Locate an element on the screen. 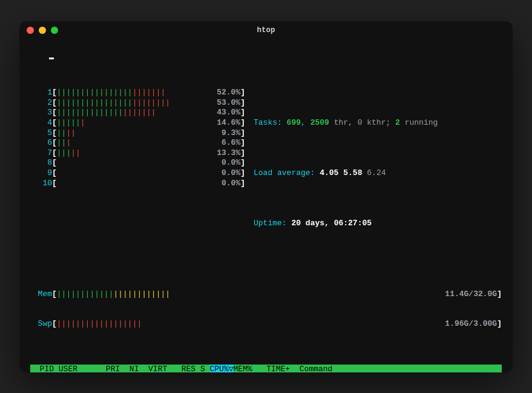 This screenshot has height=393, width=532. maximize-icon is located at coordinates (54, 30).